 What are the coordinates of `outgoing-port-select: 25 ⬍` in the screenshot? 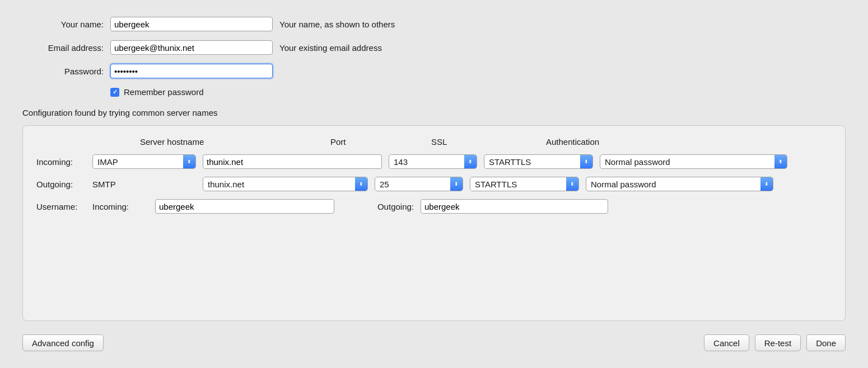 It's located at (419, 184).